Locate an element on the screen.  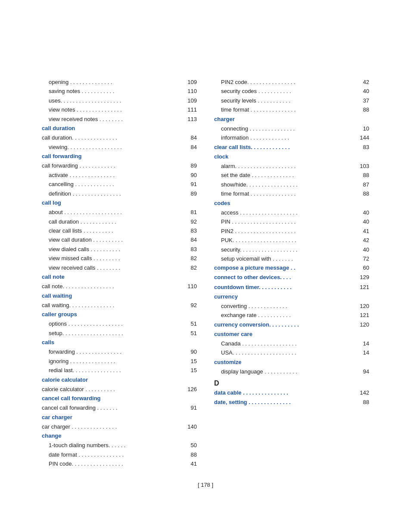
header-label: calls is located at coordinates (48, 342).